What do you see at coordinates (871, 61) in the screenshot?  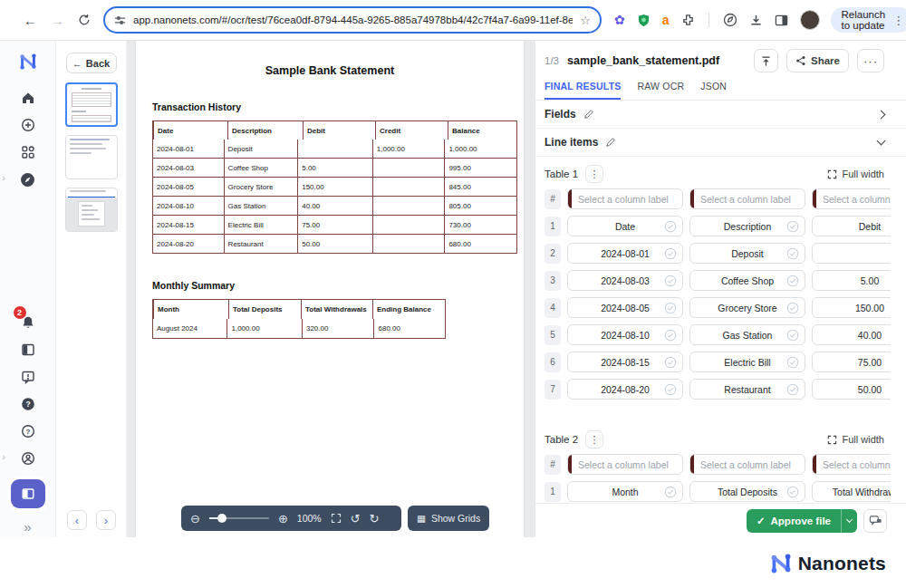 I see `more-options-button: ···` at bounding box center [871, 61].